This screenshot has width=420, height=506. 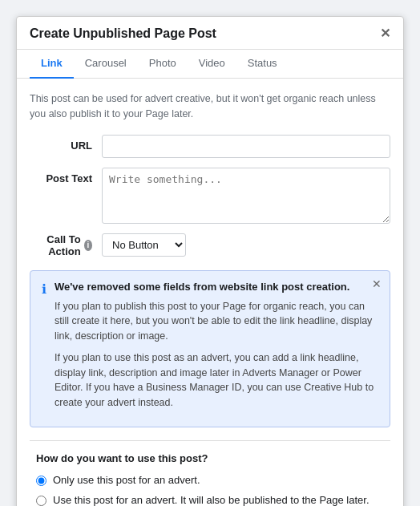 I want to click on tab-link: Link, so click(x=51, y=64).